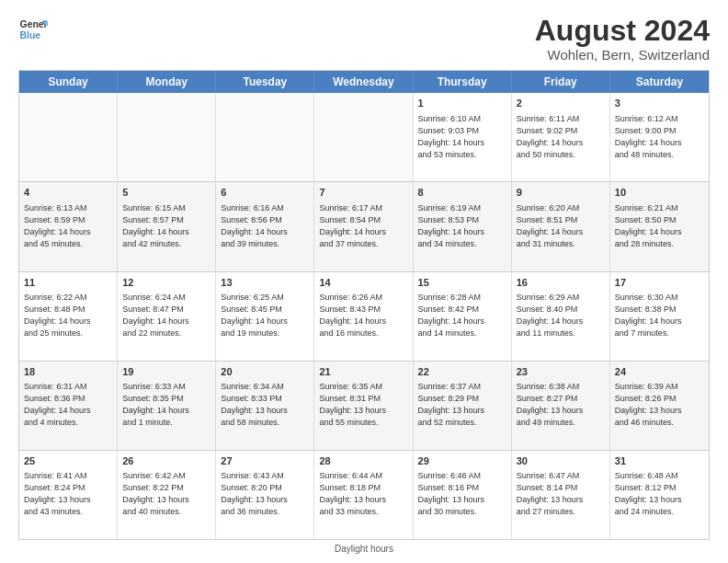  What do you see at coordinates (167, 495) in the screenshot?
I see `cal-cell: 26Sunrise: 6:42 AM Sunset: 8:22 PM Dayli…` at bounding box center [167, 495].